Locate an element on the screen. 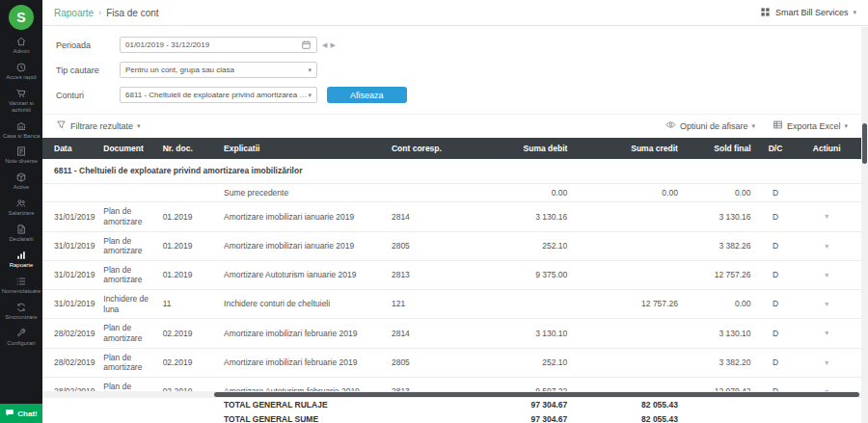 This screenshot has height=423, width=868. col-cont-coresp: Cont coresp. is located at coordinates (425, 148).